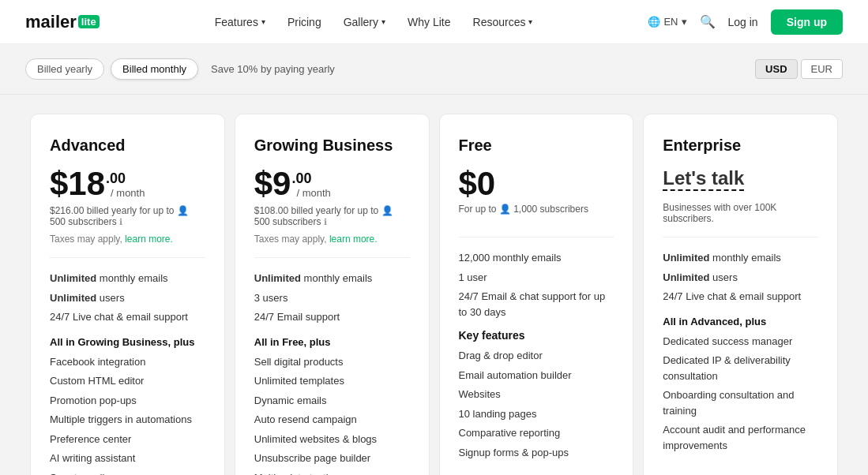 The image size is (868, 475). I want to click on advanced-price-yearly: $216.00 billed yearly for up to 👤 500 su…, so click(128, 216).